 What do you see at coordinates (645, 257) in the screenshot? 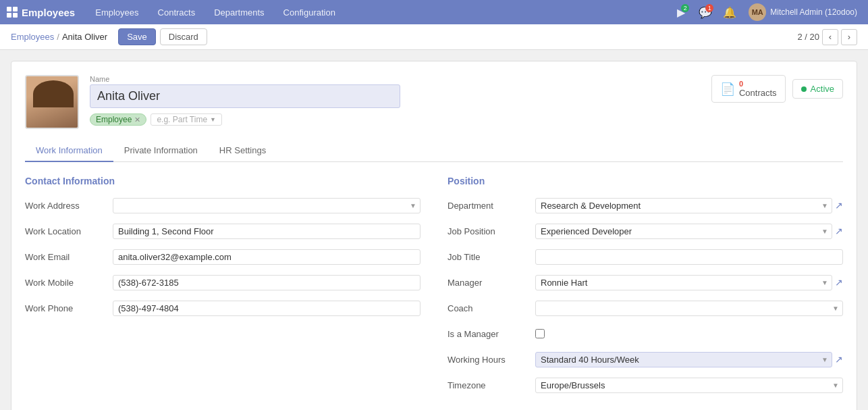
I see `job-title-row: Job Title` at bounding box center [645, 257].